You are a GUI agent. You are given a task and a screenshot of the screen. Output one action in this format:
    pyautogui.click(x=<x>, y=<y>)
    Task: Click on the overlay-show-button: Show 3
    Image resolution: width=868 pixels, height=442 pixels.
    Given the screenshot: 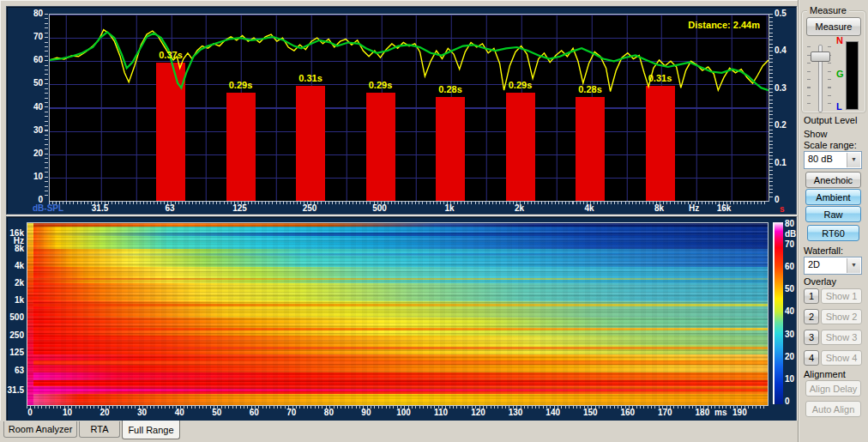 What is the action you would take?
    pyautogui.click(x=841, y=337)
    